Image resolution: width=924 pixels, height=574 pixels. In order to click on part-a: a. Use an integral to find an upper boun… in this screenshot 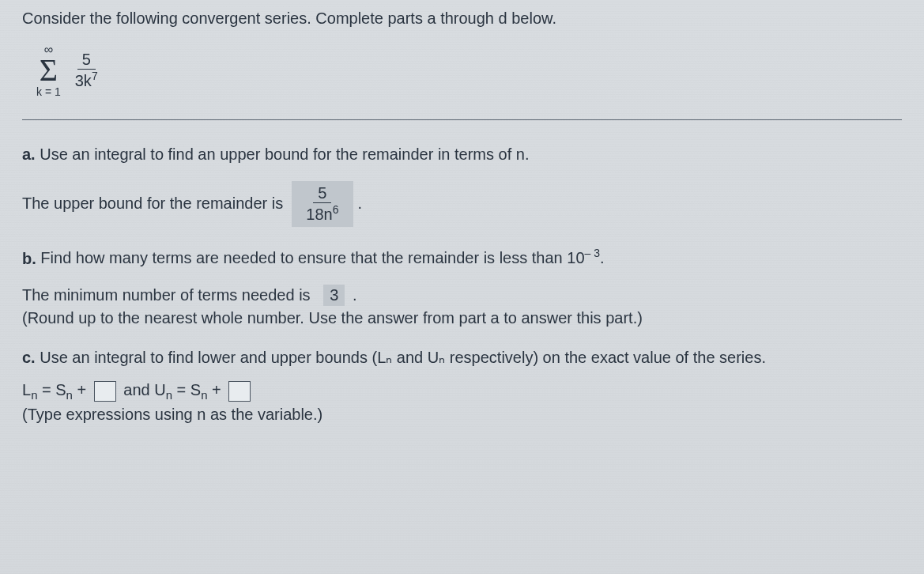, I will do `click(462, 187)`.